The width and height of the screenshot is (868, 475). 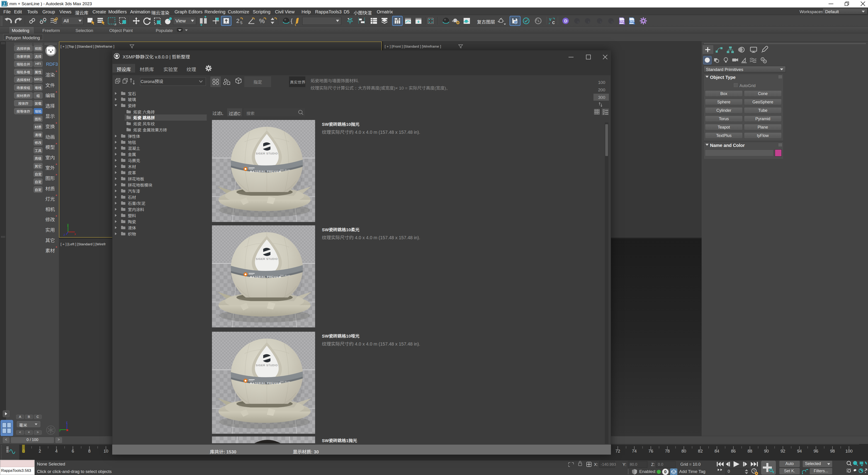 What do you see at coordinates (816, 451) in the screenshot?
I see `svg-text: 96` at bounding box center [816, 451].